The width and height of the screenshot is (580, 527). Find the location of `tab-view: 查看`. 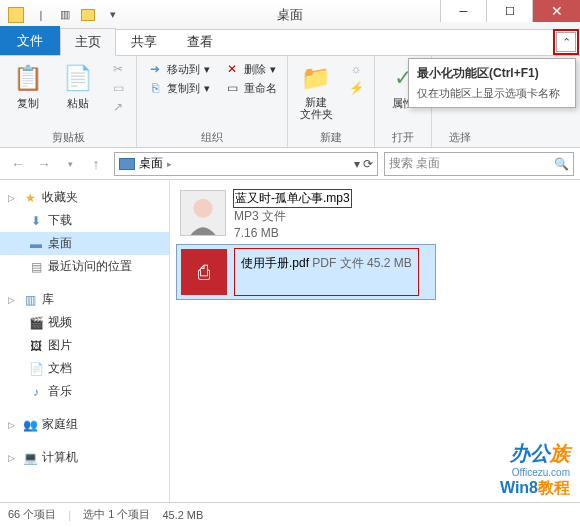

tab-view: 查看 is located at coordinates (200, 42).